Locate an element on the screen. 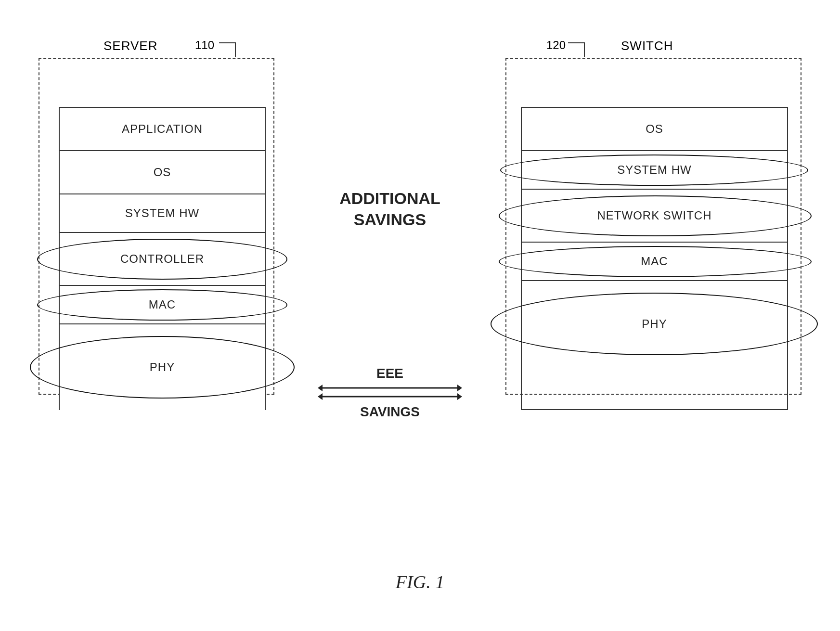  fig-label: FIG. 1 is located at coordinates (420, 582).